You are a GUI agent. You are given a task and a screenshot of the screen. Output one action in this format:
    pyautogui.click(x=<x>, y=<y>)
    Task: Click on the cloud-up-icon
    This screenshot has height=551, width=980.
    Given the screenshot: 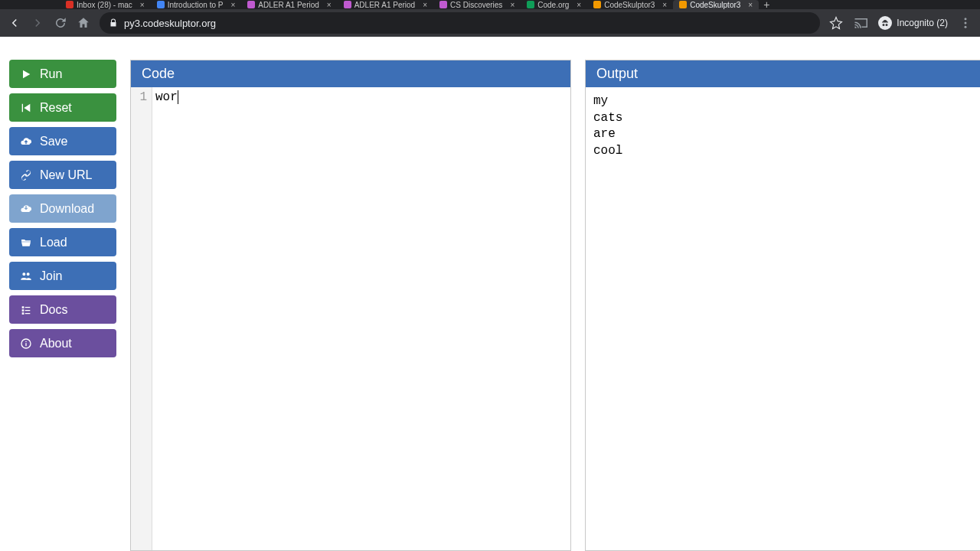 What is the action you would take?
    pyautogui.click(x=26, y=142)
    